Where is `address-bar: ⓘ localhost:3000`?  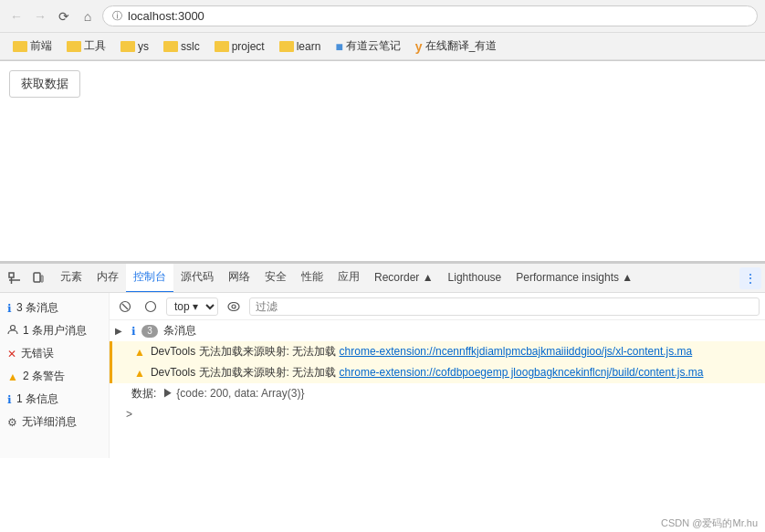 address-bar: ⓘ localhost:3000 is located at coordinates (430, 16).